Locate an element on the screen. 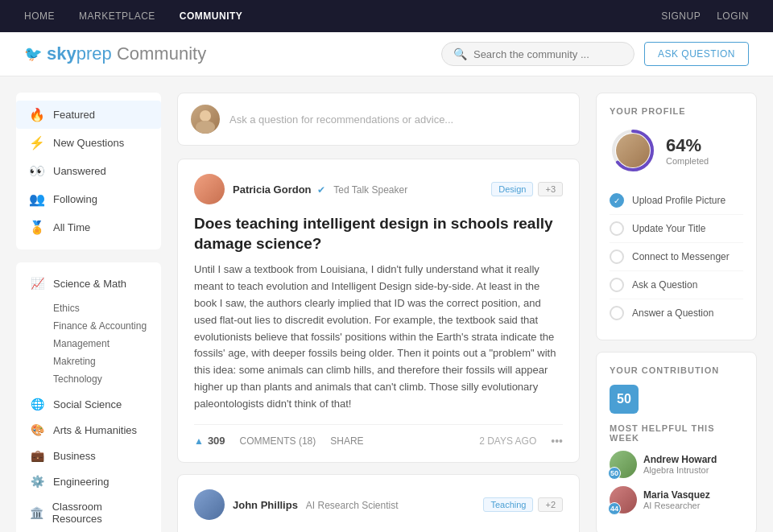 This screenshot has width=773, height=532. building-icon: 🏛️ is located at coordinates (37, 513).